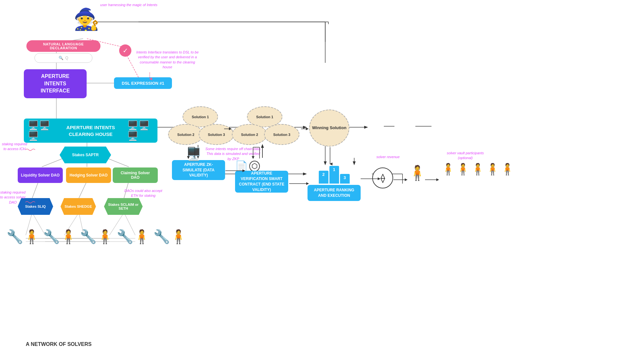  I want to click on verify-to-rank-arrow, so click(300, 184).